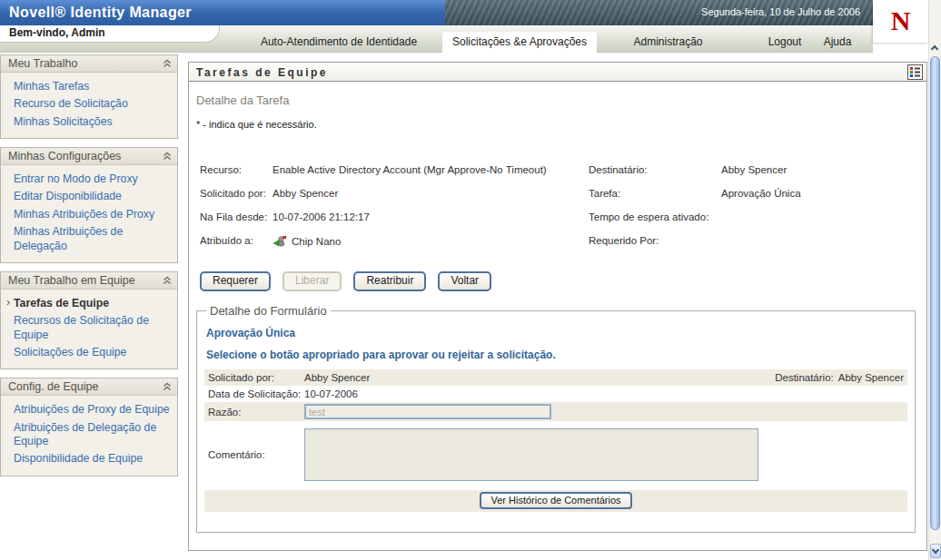 This screenshot has height=560, width=941. Describe the element at coordinates (916, 73) in the screenshot. I see `display-options-button` at that location.